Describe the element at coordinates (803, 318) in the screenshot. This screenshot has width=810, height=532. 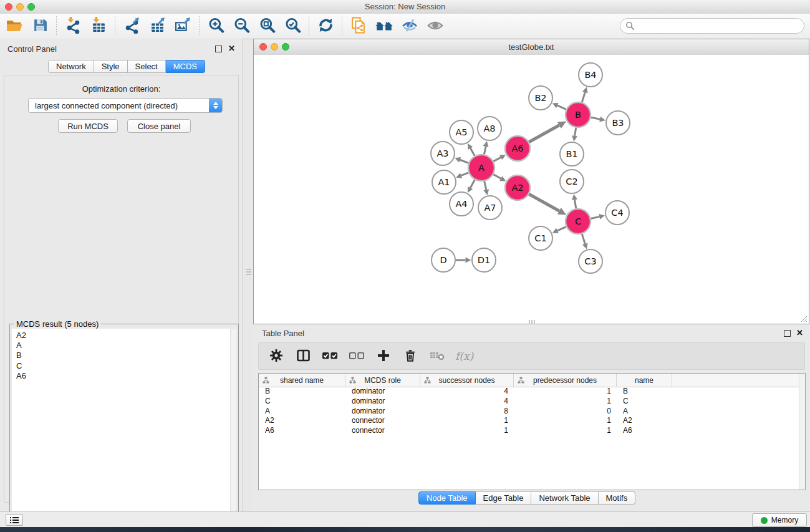
I see `resize-grip-icon` at that location.